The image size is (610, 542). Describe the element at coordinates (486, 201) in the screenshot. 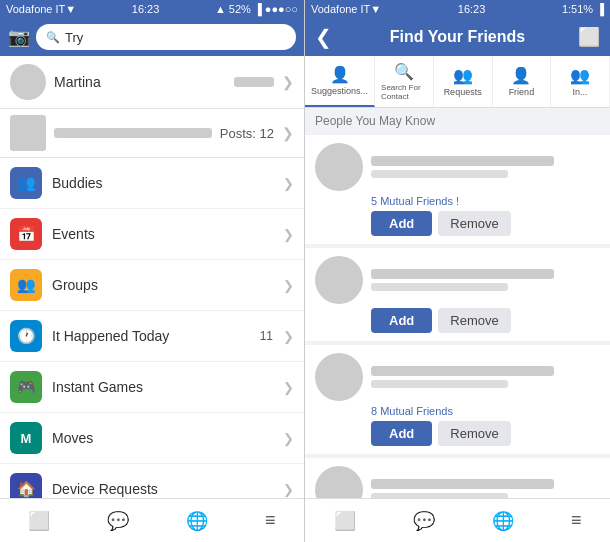

I see `mutual-friends: 5 Mutual Friends !` at that location.